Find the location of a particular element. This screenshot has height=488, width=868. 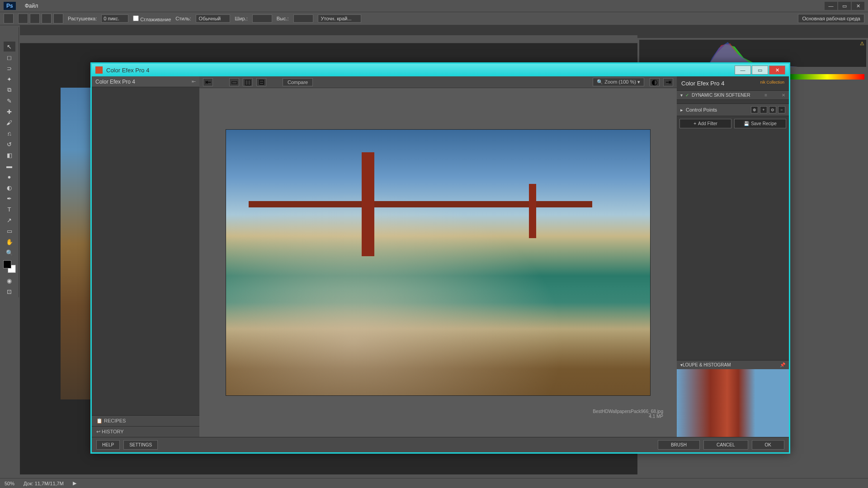

width-input is located at coordinates (262, 19).